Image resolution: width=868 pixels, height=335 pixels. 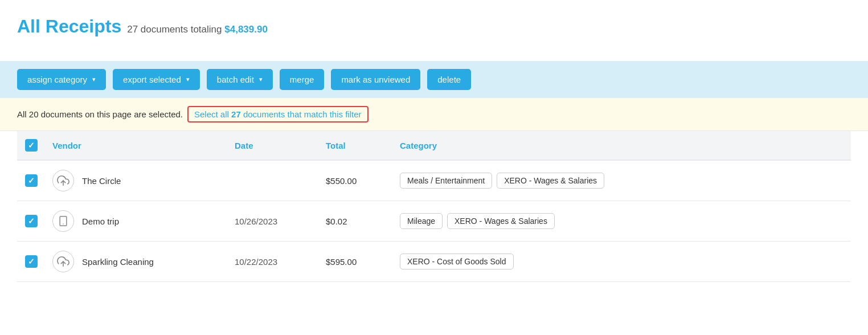 I want to click on header-category: Category, so click(x=622, y=146).